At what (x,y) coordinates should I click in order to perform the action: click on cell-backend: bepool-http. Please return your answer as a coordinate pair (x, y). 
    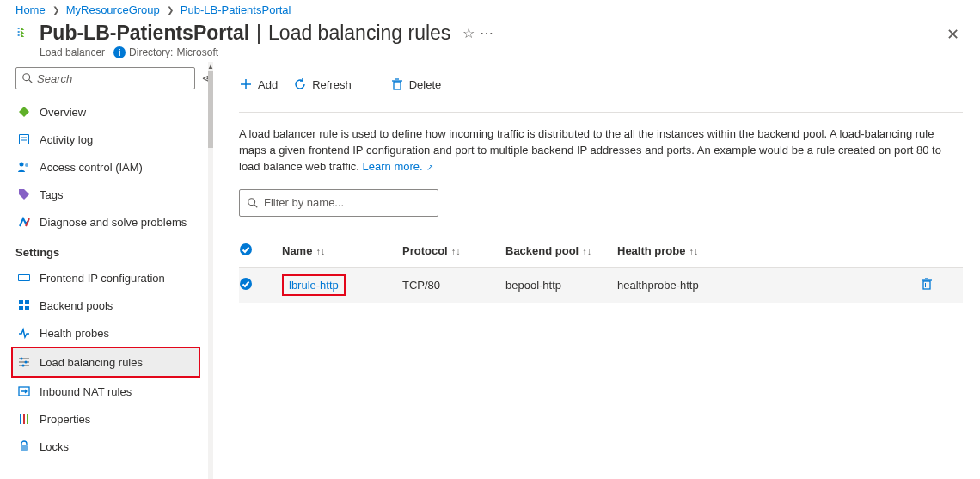
    Looking at the image, I should click on (561, 286).